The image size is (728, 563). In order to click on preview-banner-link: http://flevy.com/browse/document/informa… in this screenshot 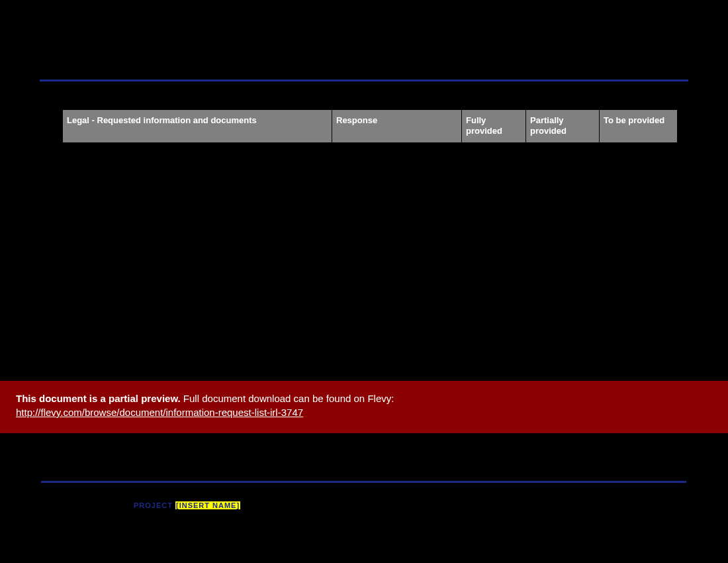, I will do `click(159, 412)`.